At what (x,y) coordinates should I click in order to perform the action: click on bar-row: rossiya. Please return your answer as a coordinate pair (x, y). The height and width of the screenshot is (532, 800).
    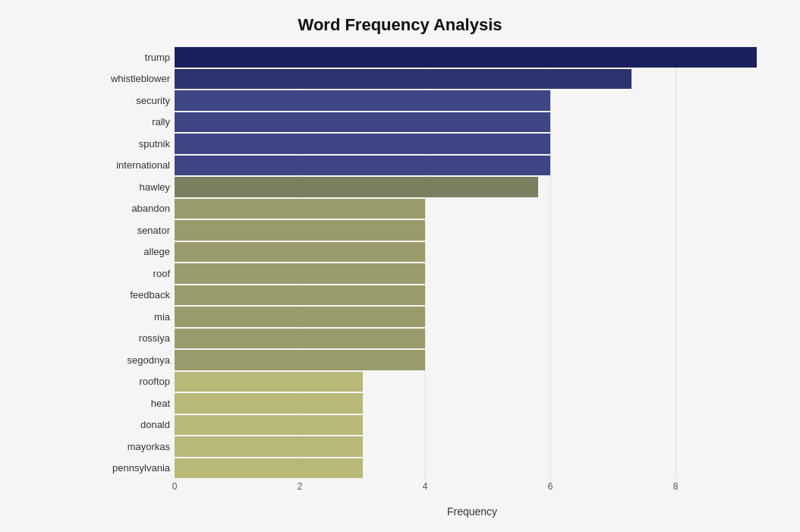
    Looking at the image, I should click on (472, 338).